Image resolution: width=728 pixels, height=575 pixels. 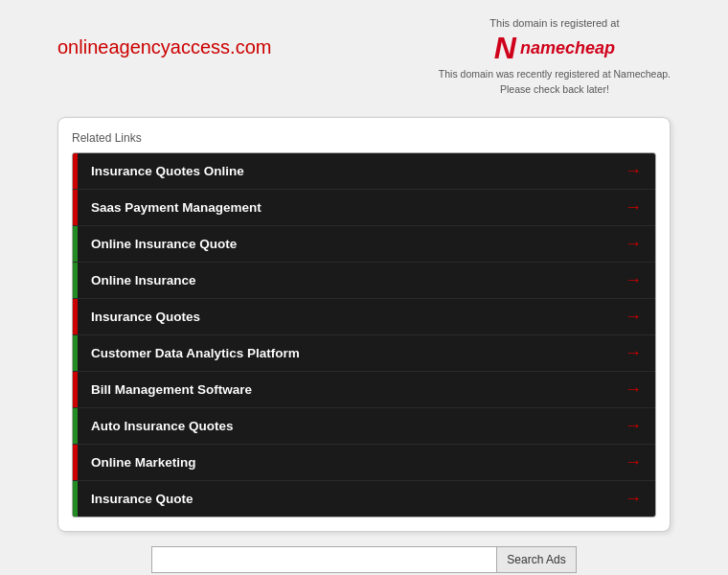 I want to click on link-text: Insurance Quotes Online, so click(x=351, y=171).